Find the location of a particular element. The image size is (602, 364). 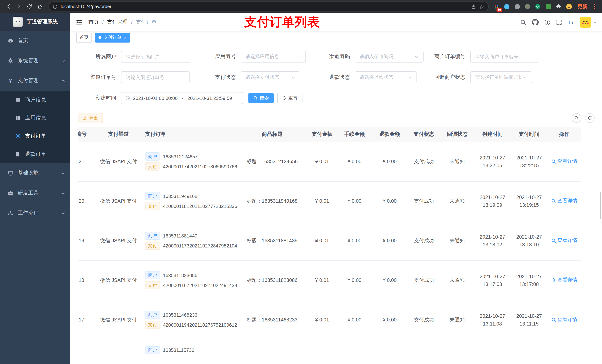

notify-status-placeholder: 请选择订单回调商户状态 is located at coordinates (498, 77).